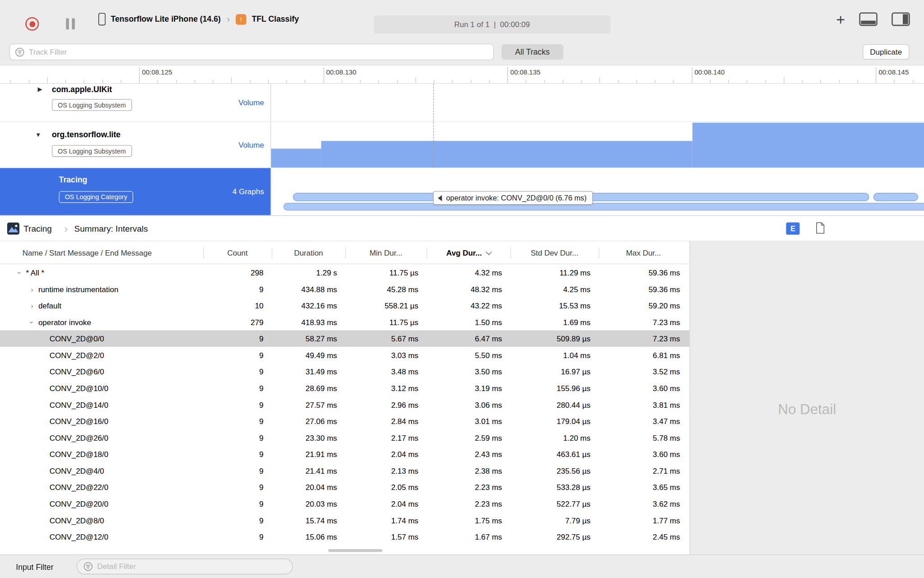  Describe the element at coordinates (876, 75) in the screenshot. I see `ruler-major-tick` at that location.